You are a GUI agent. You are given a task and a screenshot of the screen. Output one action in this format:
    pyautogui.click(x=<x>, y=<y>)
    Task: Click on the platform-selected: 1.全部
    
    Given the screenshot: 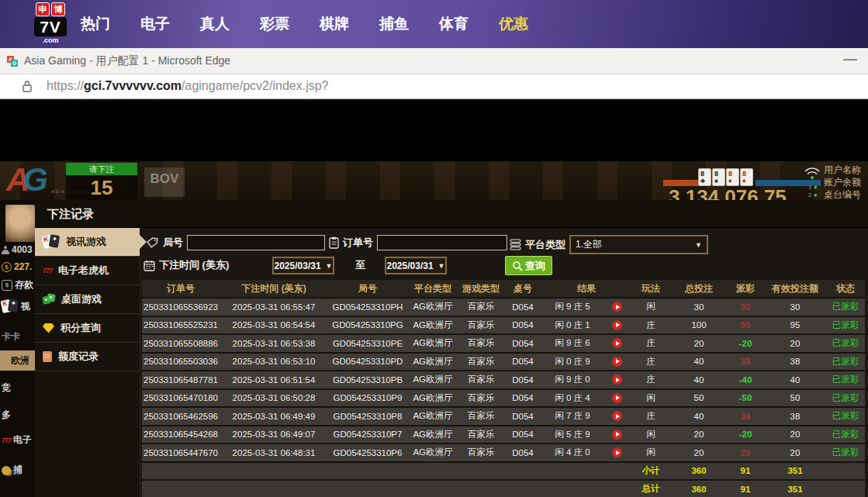 What is the action you would take?
    pyautogui.click(x=589, y=245)
    